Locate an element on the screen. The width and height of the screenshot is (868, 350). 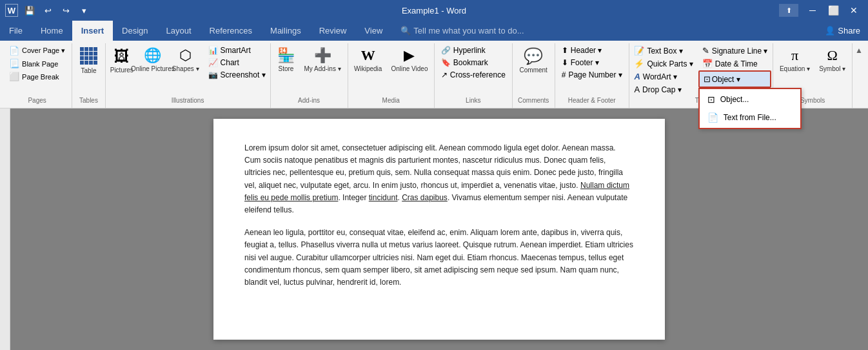
tab-references: References is located at coordinates (231, 31).